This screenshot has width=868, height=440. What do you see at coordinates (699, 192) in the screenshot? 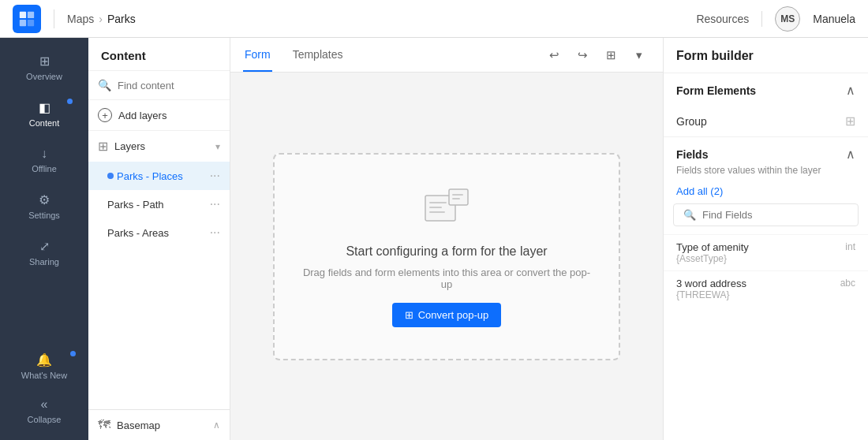
I see `add-all-link: Add all (2)` at bounding box center [699, 192].